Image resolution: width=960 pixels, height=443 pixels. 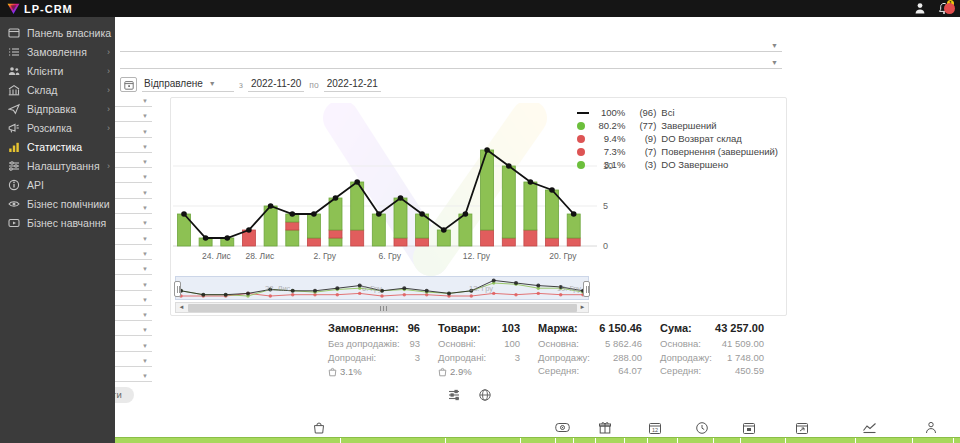 I want to click on table-row-completed, so click(x=538, y=440).